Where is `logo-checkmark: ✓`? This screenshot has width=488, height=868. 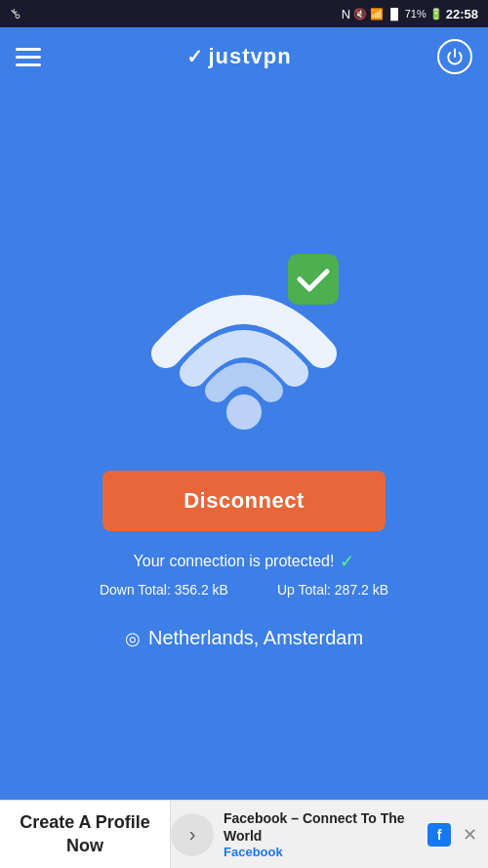
logo-checkmark: ✓ is located at coordinates (195, 57).